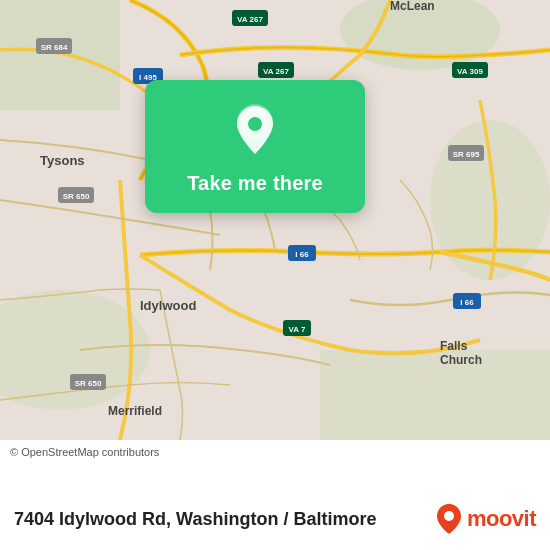 Image resolution: width=550 pixels, height=550 pixels. I want to click on location-pin-icon, so click(255, 130).